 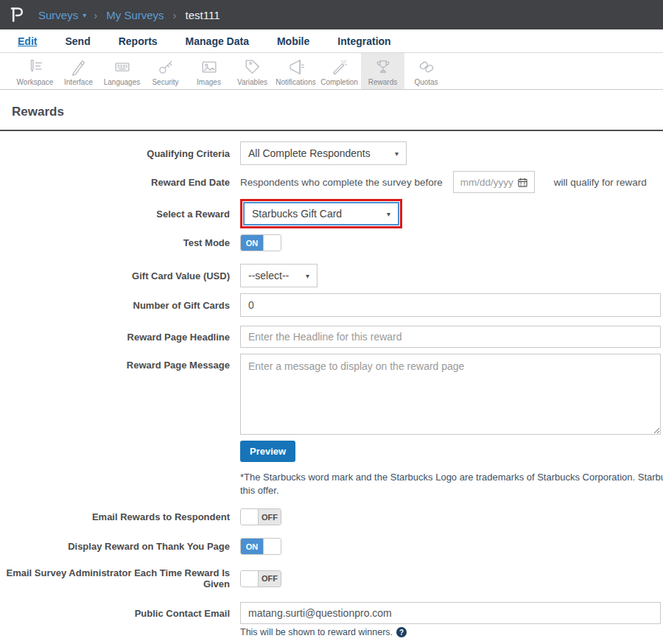 I want to click on tab-integration: Integration, so click(x=364, y=41).